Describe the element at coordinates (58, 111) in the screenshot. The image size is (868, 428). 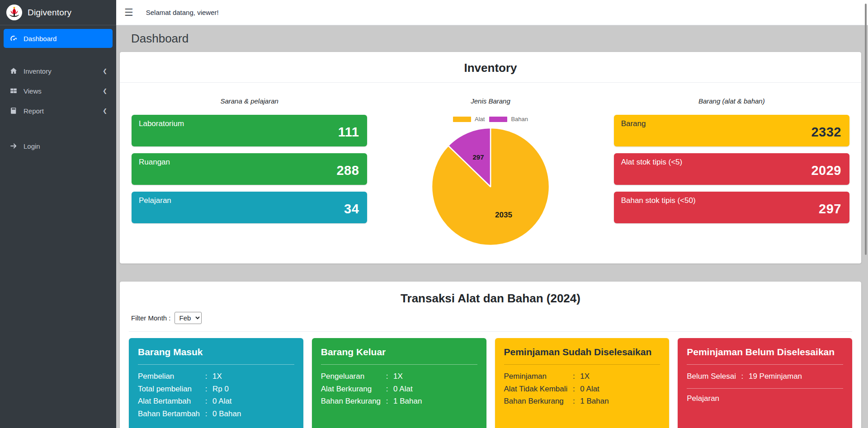
I see `sidebar-item-report: Report ❮` at that location.